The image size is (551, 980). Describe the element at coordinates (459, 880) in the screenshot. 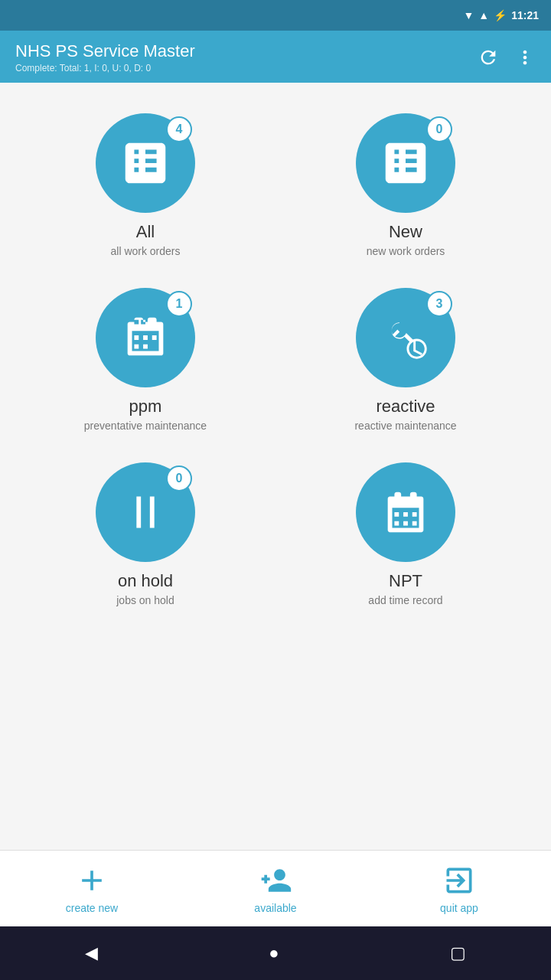

I see `exit-icon` at that location.